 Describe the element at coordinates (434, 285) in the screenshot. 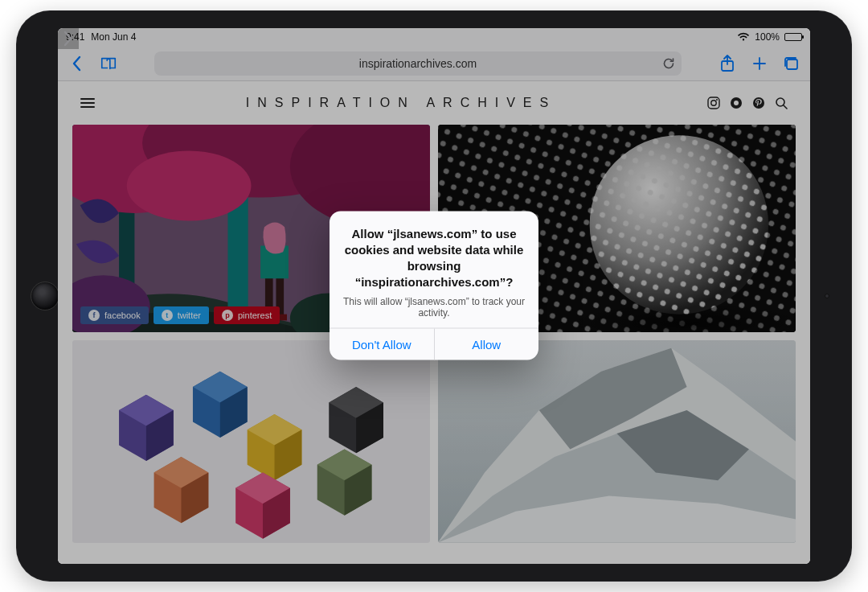

I see `permission-dialog: Allow “jlsanews.com” to use cookies and …` at that location.